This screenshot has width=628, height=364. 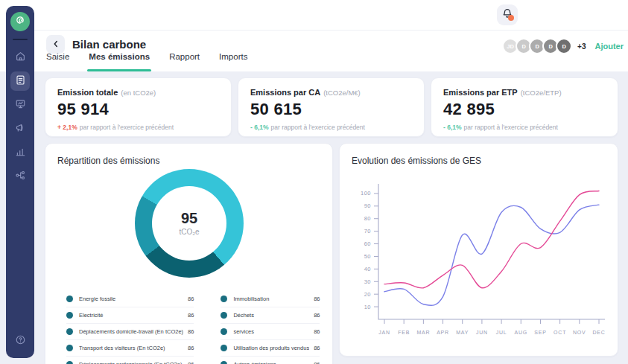 I want to click on topbar-divider, so click(x=331, y=30).